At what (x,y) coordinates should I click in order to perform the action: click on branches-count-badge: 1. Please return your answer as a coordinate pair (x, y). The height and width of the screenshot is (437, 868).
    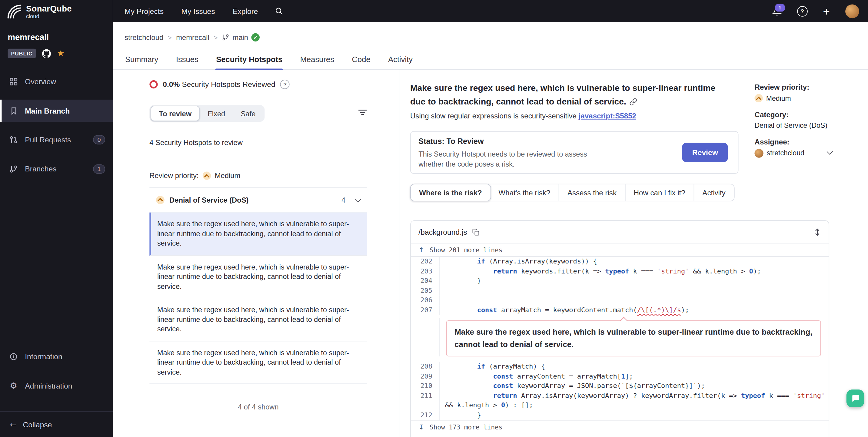
    Looking at the image, I should click on (99, 169).